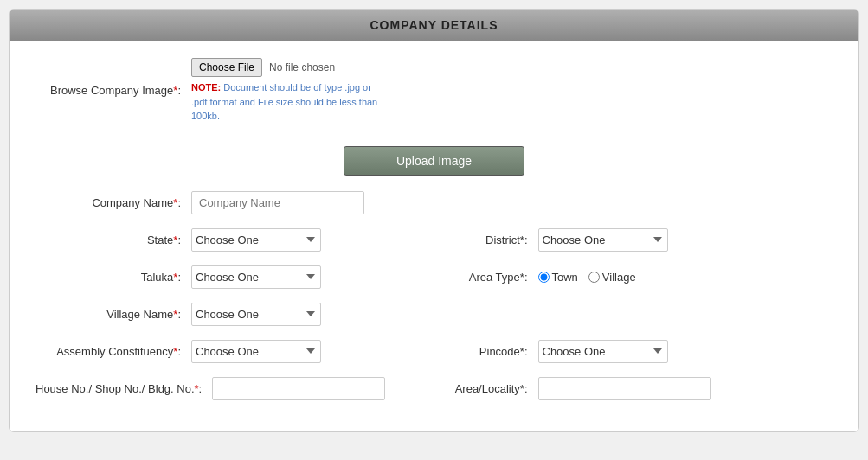 The width and height of the screenshot is (868, 460). Describe the element at coordinates (256, 277) in the screenshot. I see `taluka-select: Choose One` at that location.